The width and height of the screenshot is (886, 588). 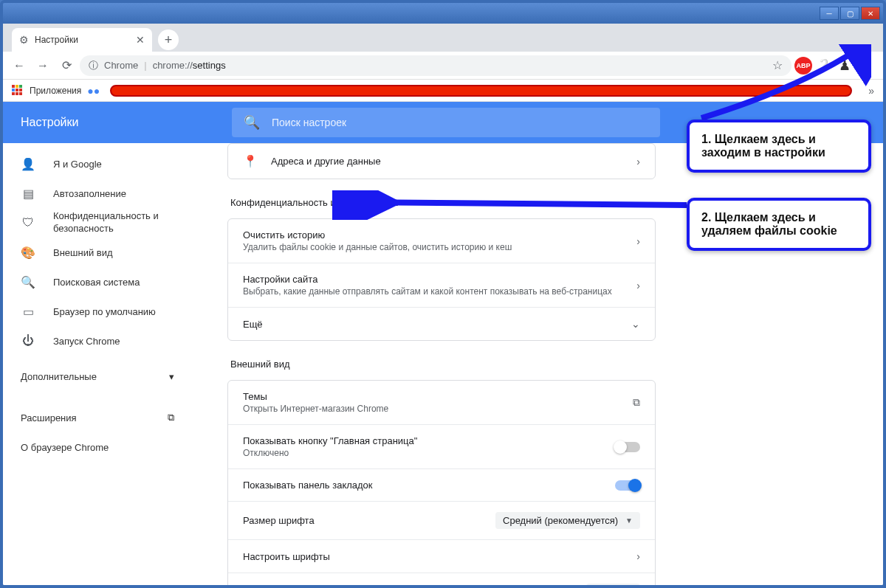 What do you see at coordinates (19, 66) in the screenshot?
I see `back-button: ←` at bounding box center [19, 66].